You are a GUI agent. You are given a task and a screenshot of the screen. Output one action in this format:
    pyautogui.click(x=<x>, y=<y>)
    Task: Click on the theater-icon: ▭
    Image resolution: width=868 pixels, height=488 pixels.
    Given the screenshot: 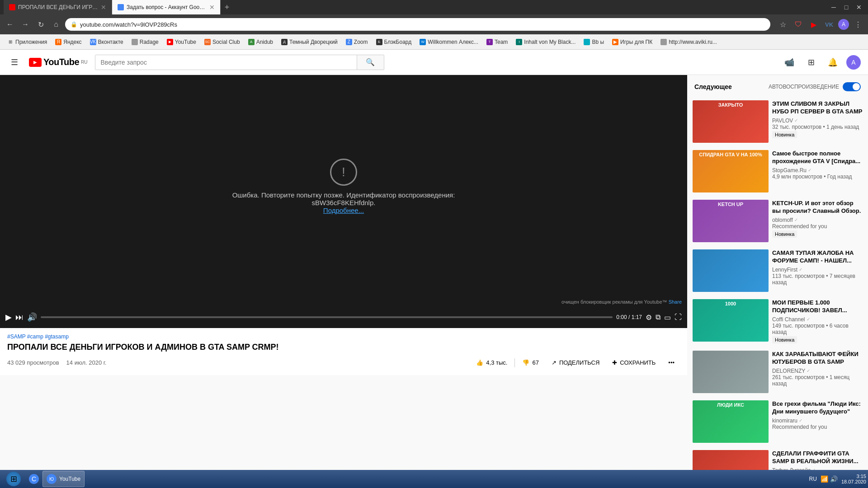 What is the action you would take?
    pyautogui.click(x=667, y=317)
    